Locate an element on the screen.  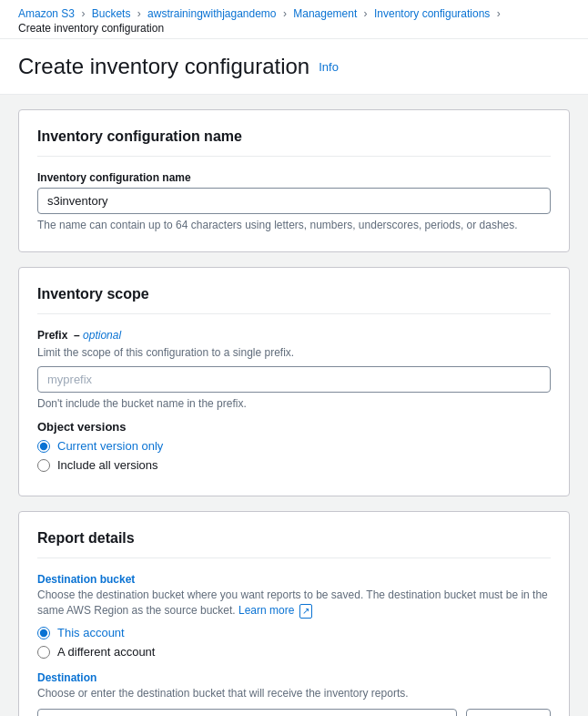
breadcrumb-sep-1: › is located at coordinates (83, 14).